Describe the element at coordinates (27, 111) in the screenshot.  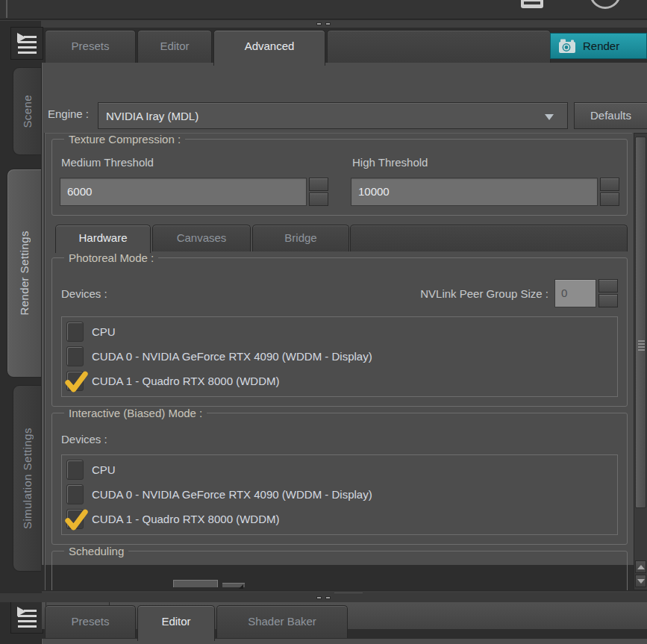
I see `sidebar-tab-scene: Scene` at that location.